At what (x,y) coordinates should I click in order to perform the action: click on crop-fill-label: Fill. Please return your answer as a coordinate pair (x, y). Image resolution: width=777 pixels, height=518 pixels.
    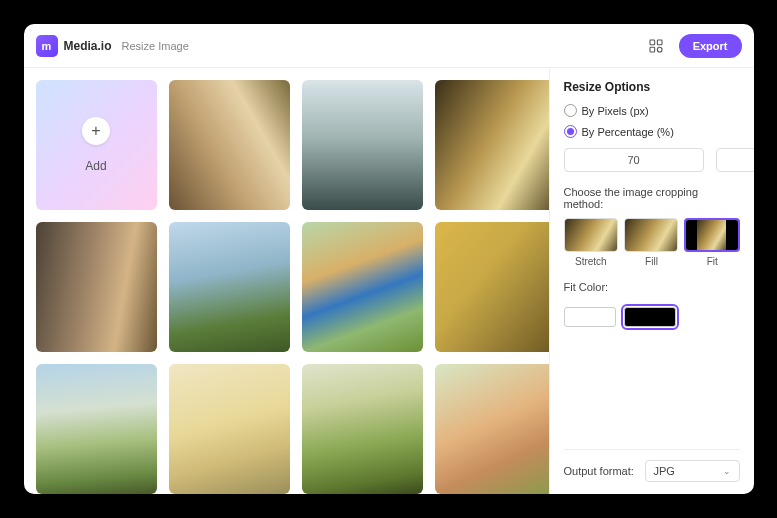
    Looking at the image, I should click on (652, 262).